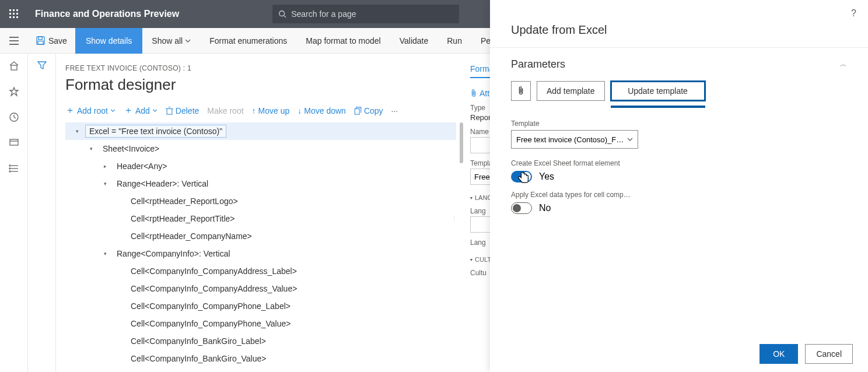  I want to click on update-template-underline, so click(658, 107).